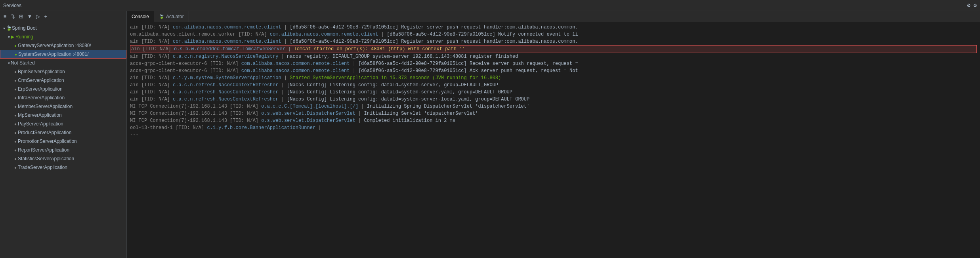  I want to click on tree-running-group: ▾ ▶ Running, so click(63, 37).